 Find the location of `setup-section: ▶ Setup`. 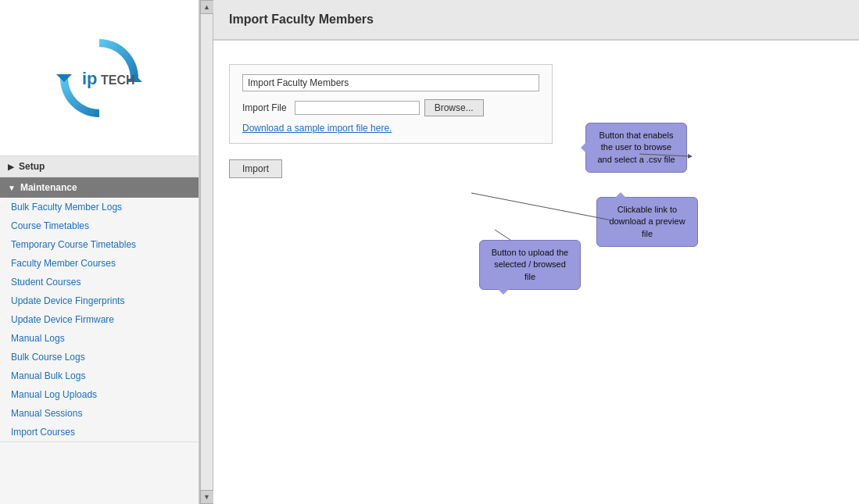

setup-section: ▶ Setup is located at coordinates (99, 167).